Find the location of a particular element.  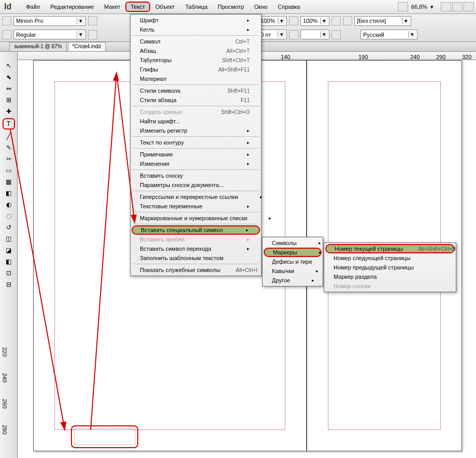

rect-tool: ▦ is located at coordinates (9, 182).